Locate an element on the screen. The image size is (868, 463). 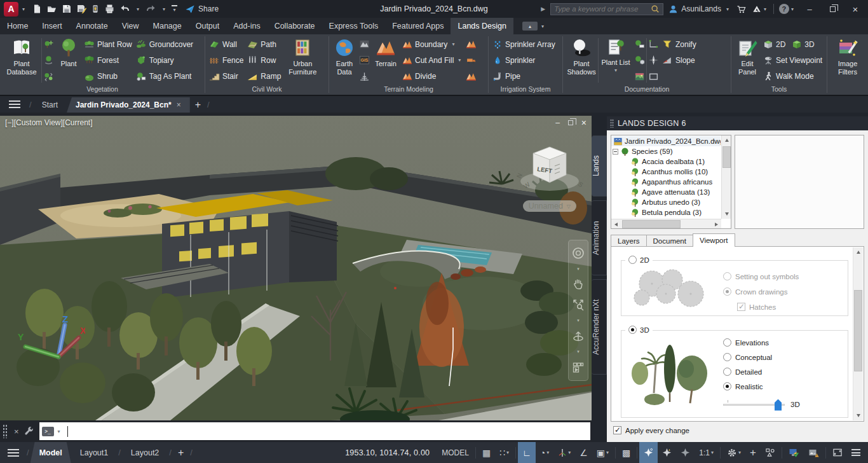
tree-species-row: Agapanthus africanus is located at coordinates (666, 182).